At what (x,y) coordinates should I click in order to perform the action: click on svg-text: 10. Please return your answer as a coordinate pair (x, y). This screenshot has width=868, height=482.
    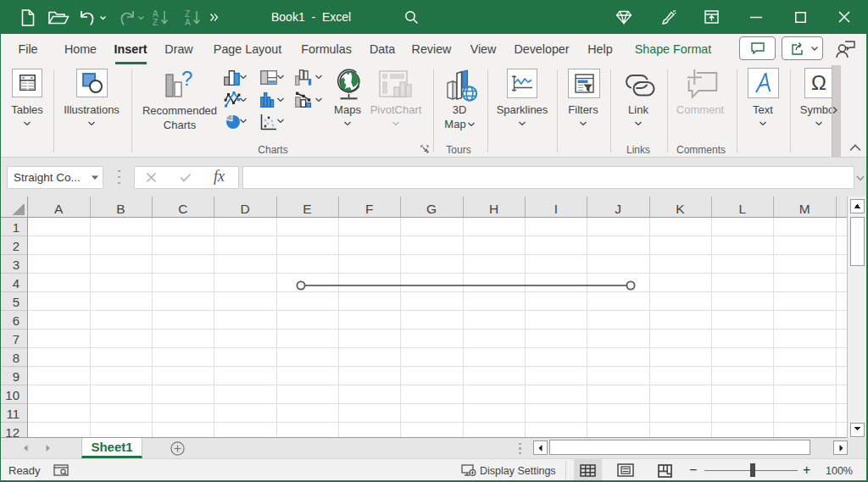
    Looking at the image, I should click on (12, 395).